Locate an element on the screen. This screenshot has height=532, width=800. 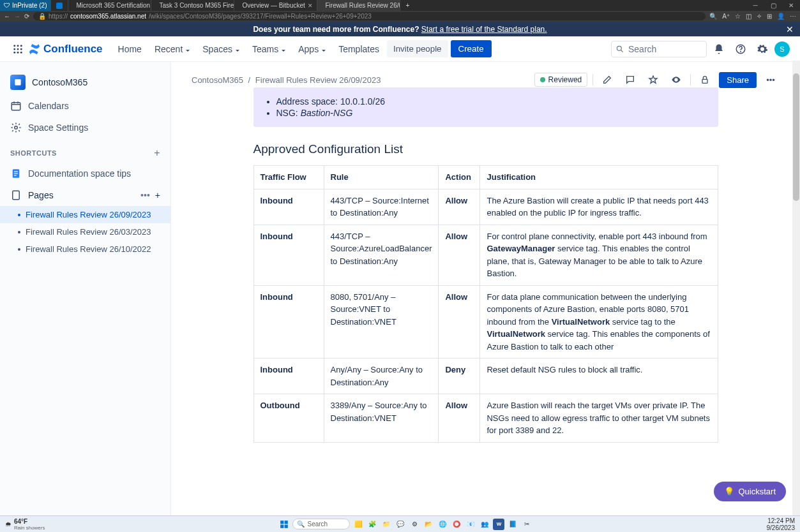
page-icon is located at coordinates (16, 174).